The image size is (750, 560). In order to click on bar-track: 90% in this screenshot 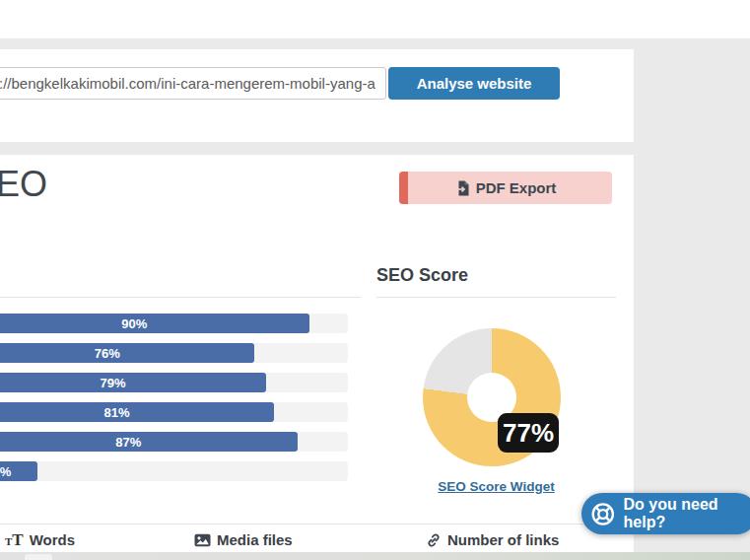, I will do `click(173, 323)`.